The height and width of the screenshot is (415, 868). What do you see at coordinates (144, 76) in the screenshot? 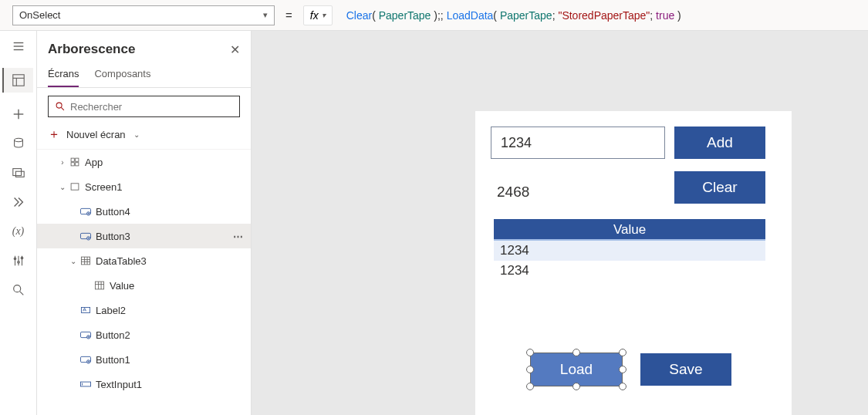
I see `tree-tabs: Écrans Composants` at bounding box center [144, 76].